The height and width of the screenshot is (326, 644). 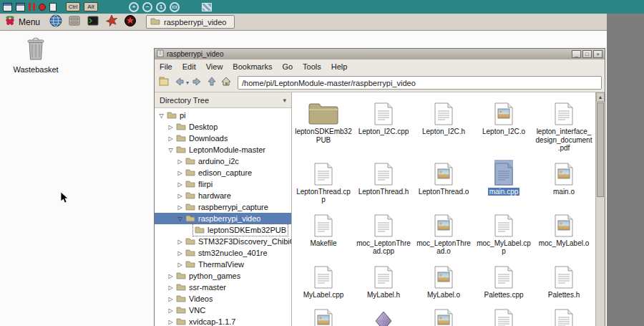 I want to click on tree-item-leptonsdkemb32pub: leptonSDKEmb32PUB, so click(x=223, y=230).